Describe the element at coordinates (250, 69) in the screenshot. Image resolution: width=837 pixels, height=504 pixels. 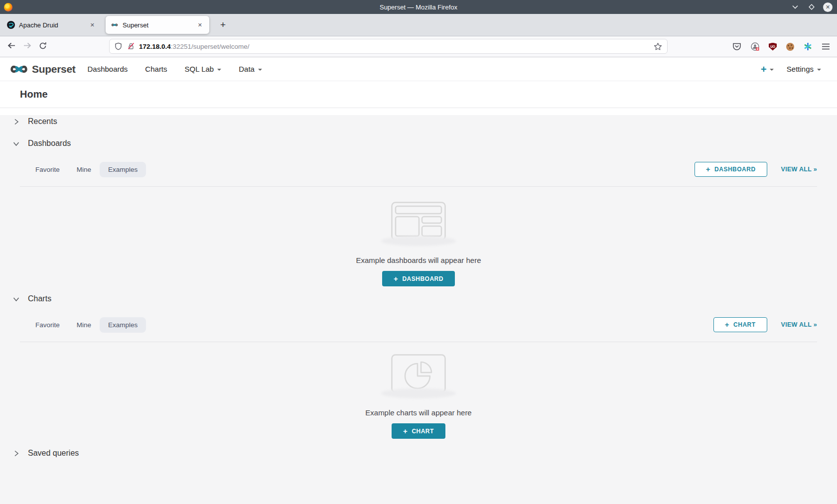
I see `nav-item-data: Data` at that location.